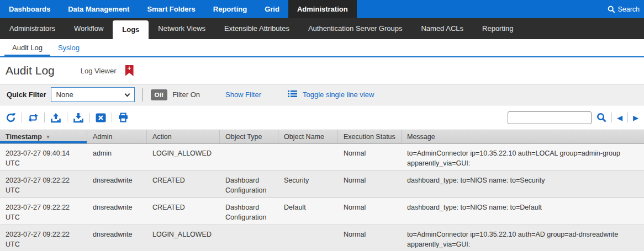 The image size is (644, 251). I want to click on table-row: 2023-07-27 09:22:22 UTC dnsreadwrite LOG…, so click(322, 238).